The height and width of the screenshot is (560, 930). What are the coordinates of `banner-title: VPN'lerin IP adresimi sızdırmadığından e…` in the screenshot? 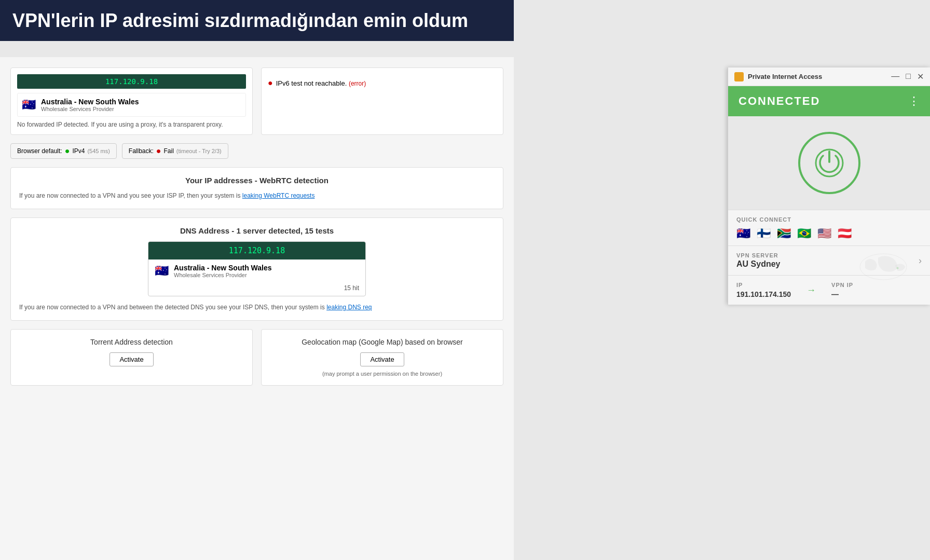 It's located at (257, 21).